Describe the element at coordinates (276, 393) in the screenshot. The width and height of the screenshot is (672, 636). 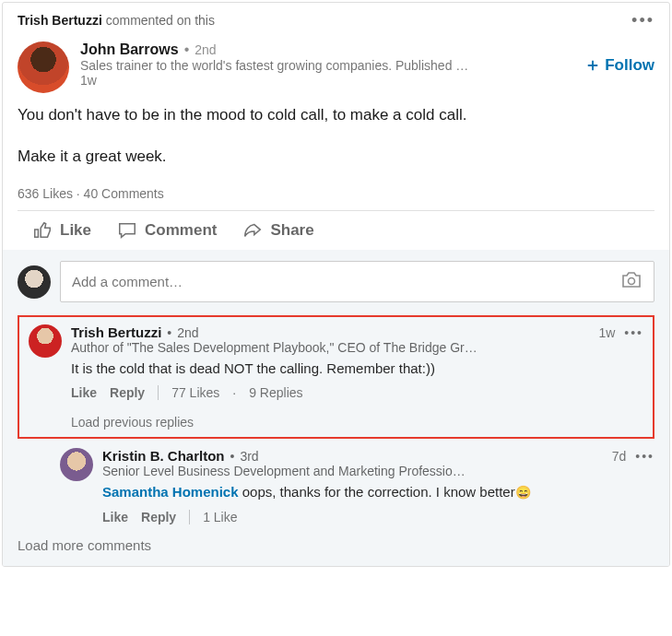
I see `comment-replies-count: 9 Replies` at that location.